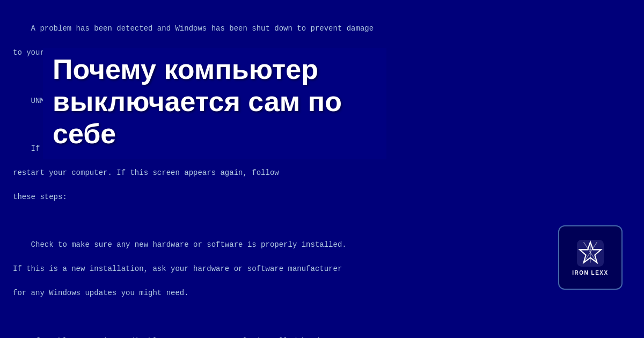  What do you see at coordinates (197, 117) in the screenshot?
I see `title-line-2: выключается сам по себе` at bounding box center [197, 117].